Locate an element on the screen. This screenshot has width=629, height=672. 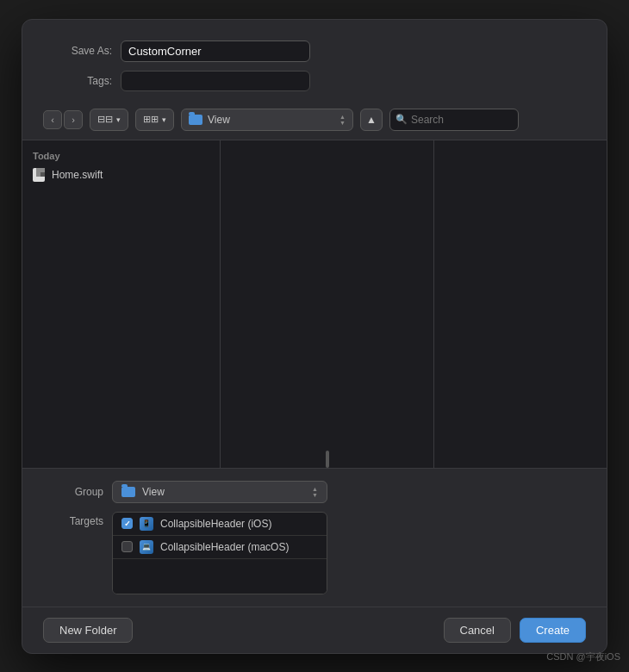
grid-view-button: ⊞⊞ ▾ is located at coordinates (155, 120).